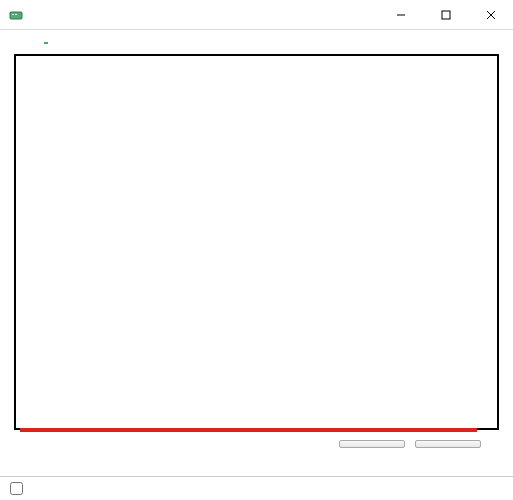 The height and width of the screenshot is (500, 513). What do you see at coordinates (256, 440) in the screenshot?
I see `focus-hint-row` at bounding box center [256, 440].